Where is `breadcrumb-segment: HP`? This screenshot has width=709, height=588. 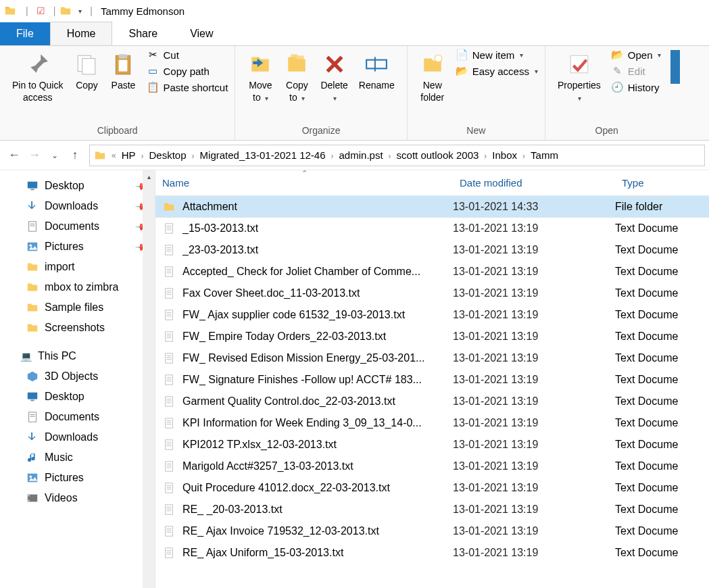
breadcrumb-segment: HP is located at coordinates (128, 155).